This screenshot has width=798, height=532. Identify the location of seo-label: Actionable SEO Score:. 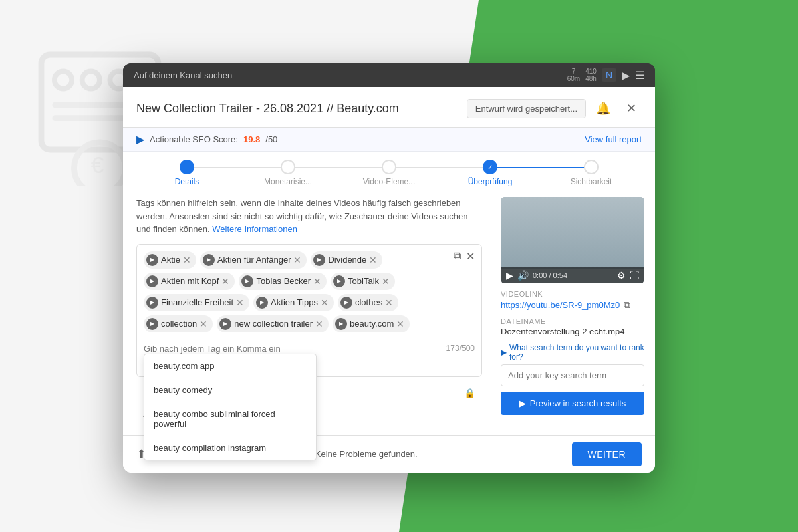
(194, 140).